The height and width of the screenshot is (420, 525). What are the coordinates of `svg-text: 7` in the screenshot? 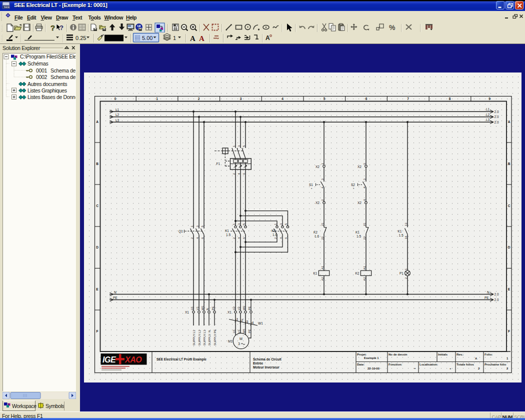 It's located at (408, 99).